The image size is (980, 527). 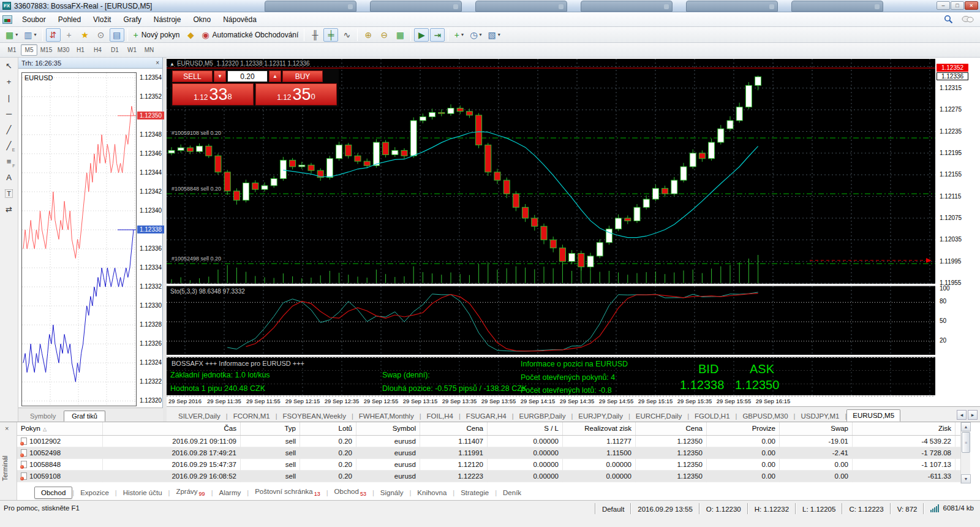 I want to click on menu-item-pohled: Pohled, so click(x=70, y=20).